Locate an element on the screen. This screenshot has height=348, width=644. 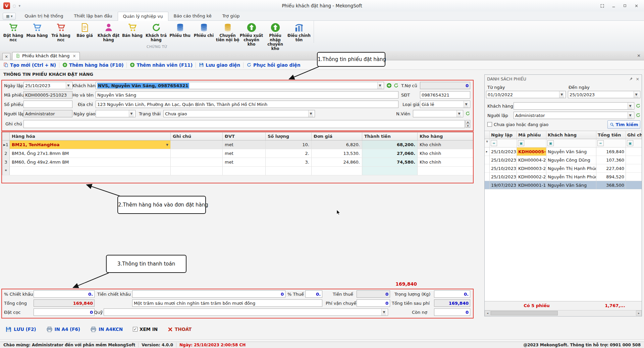
list-item: 25/10/2023 KDH00003-2... Nguyễn Thị Hạnh… is located at coordinates (563, 168).